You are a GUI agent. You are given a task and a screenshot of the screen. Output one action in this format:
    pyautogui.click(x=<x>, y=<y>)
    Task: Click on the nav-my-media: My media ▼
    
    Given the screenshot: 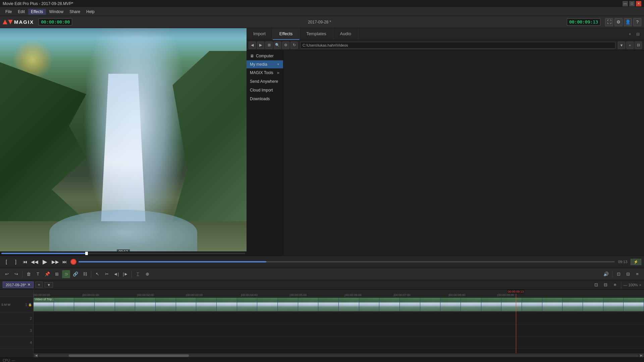 What is the action you would take?
    pyautogui.click(x=265, y=64)
    